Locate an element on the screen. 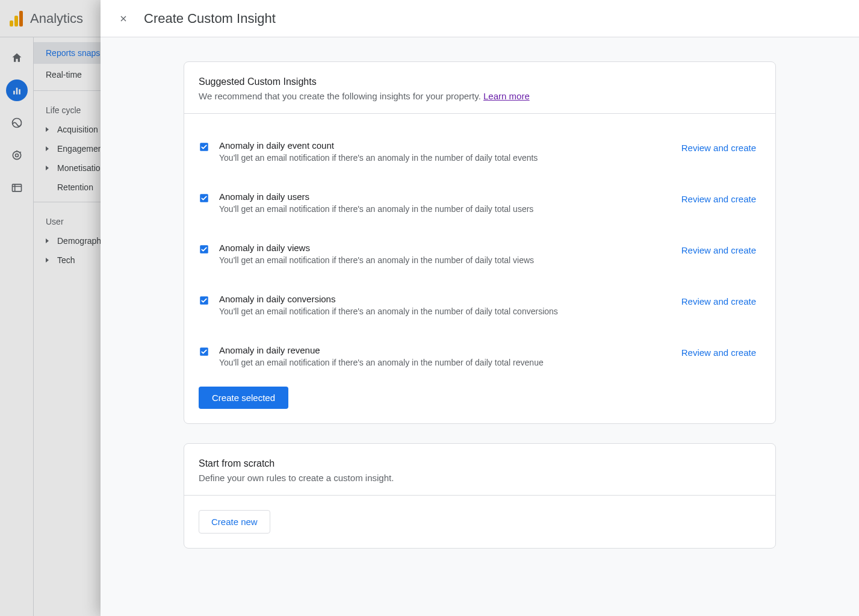 The width and height of the screenshot is (859, 616). create-selected-button: Create selected is located at coordinates (243, 397).